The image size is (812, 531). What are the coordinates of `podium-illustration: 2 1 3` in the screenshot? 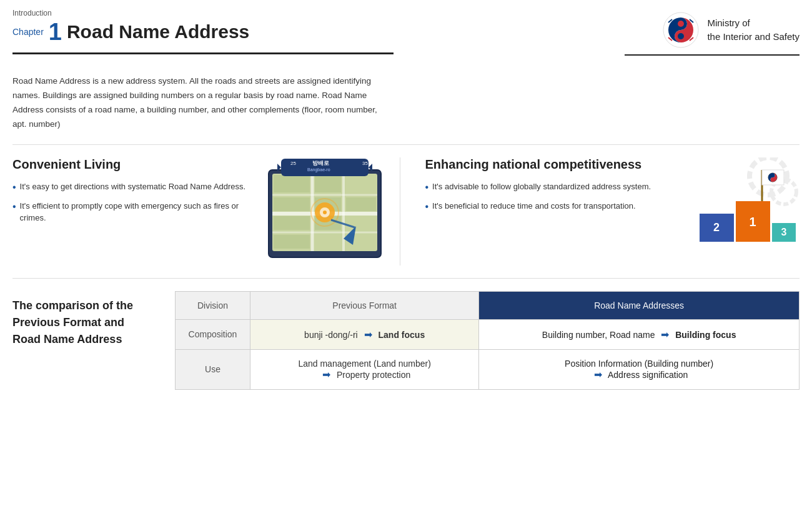 It's located at (743, 211).